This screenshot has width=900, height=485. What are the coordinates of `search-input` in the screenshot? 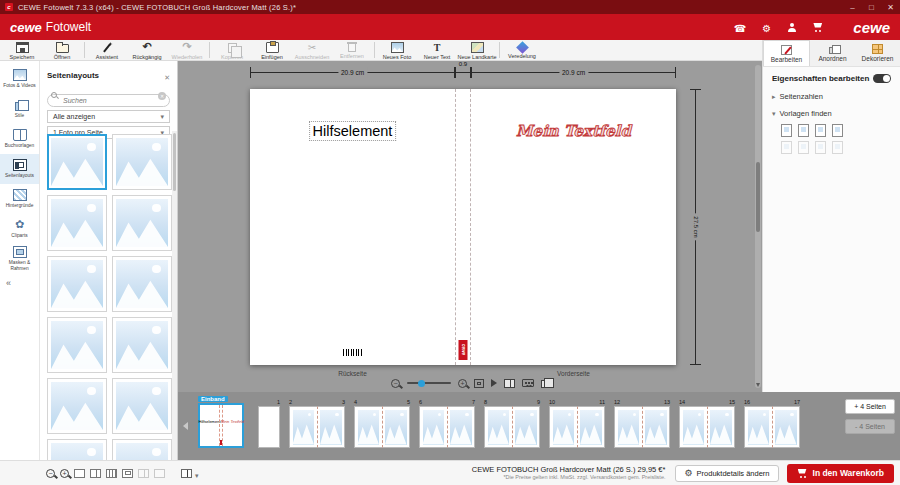 It's located at (108, 100).